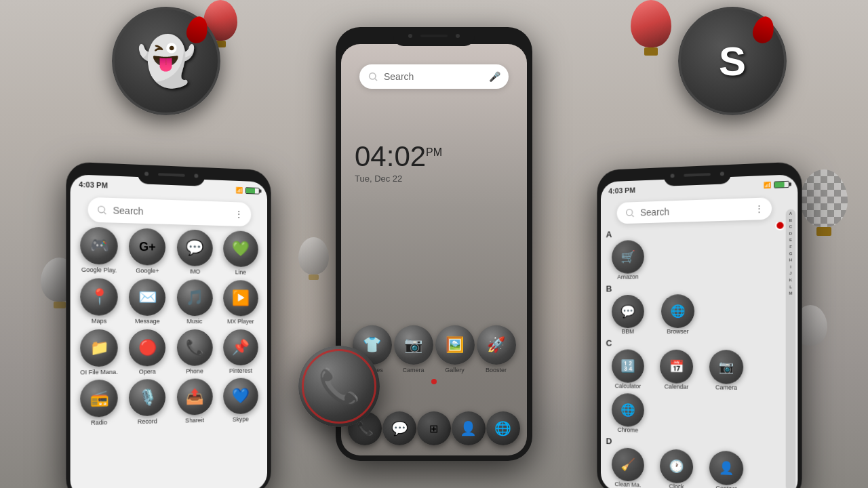 This screenshot has width=868, height=488. Describe the element at coordinates (692, 355) in the screenshot. I see `right-app-sections: A 🛒 Amazon B 💬 BBM` at that location.